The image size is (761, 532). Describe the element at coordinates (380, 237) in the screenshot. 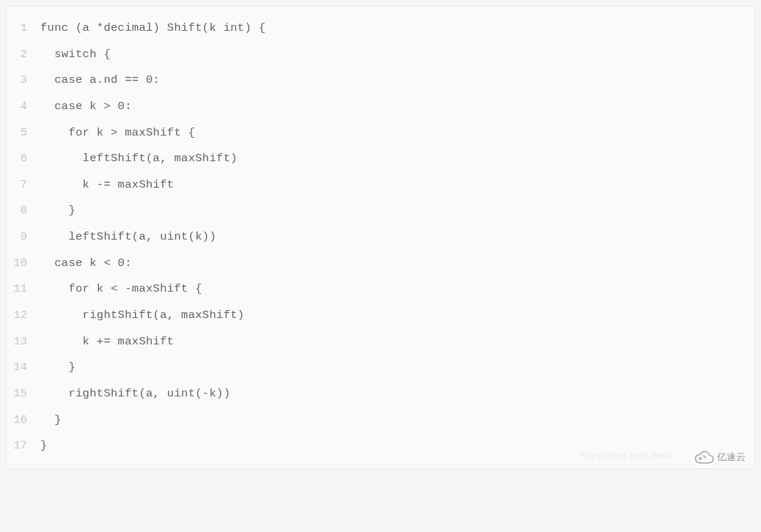

I see `code-line: 9 leftShift(a, uint(k))` at that location.